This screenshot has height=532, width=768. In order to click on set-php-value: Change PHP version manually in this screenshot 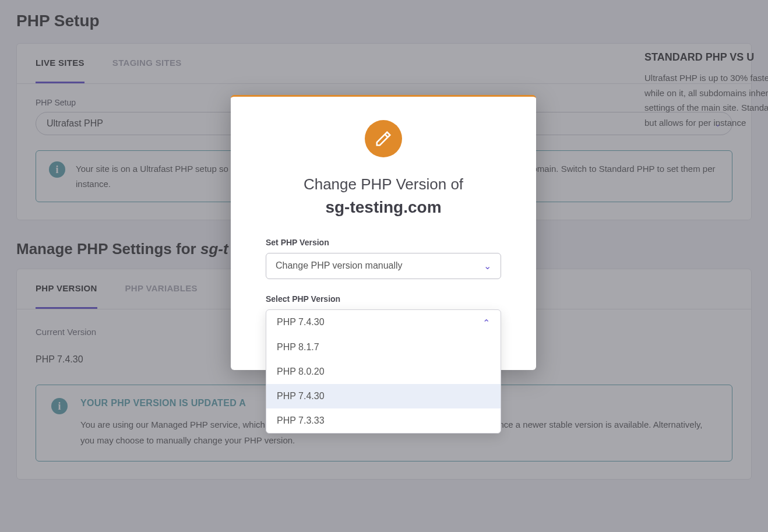, I will do `click(339, 266)`.